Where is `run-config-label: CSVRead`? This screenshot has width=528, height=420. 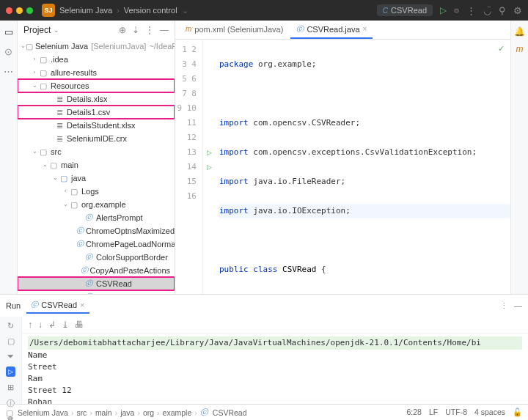 run-config-label: CSVRead is located at coordinates (409, 10).